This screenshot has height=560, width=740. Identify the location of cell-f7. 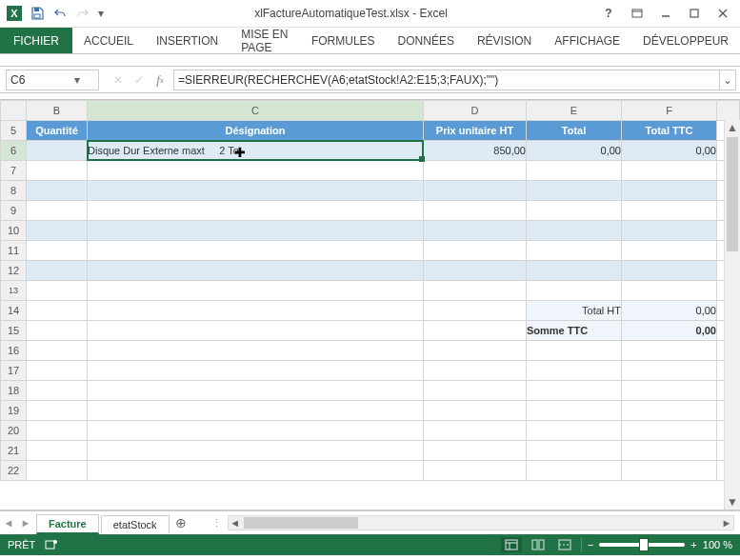
(670, 171).